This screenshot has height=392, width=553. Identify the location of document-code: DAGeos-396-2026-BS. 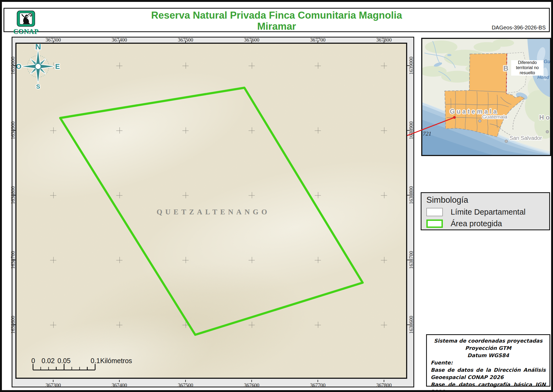
(519, 28).